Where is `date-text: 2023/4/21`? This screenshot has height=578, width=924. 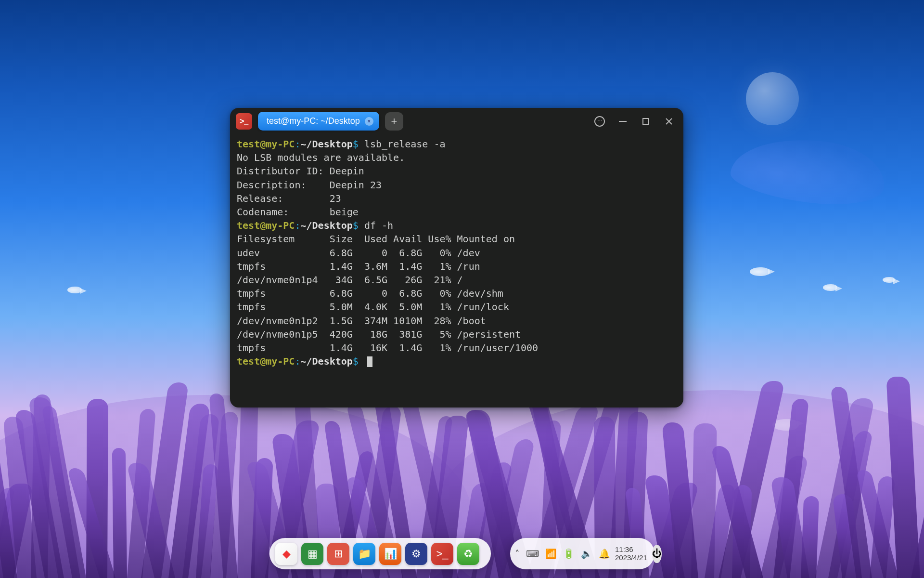
date-text: 2023/4/21 is located at coordinates (631, 558).